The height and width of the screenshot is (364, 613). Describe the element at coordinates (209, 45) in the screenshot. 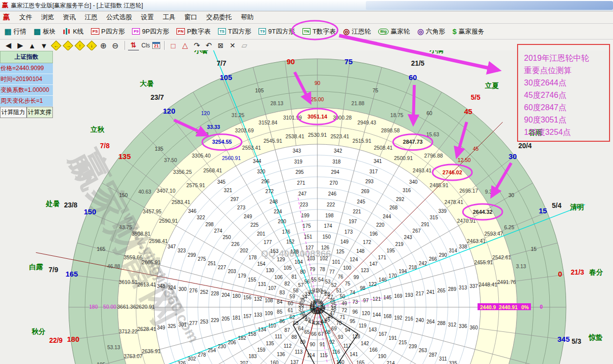

I see `rotate-ccw-icon: ↶` at that location.